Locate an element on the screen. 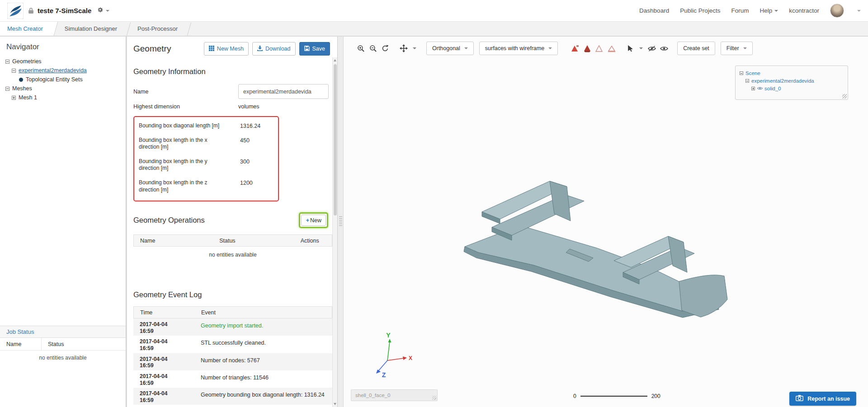  bbox-row: Bounding box length in the y direction [… is located at coordinates (206, 165).